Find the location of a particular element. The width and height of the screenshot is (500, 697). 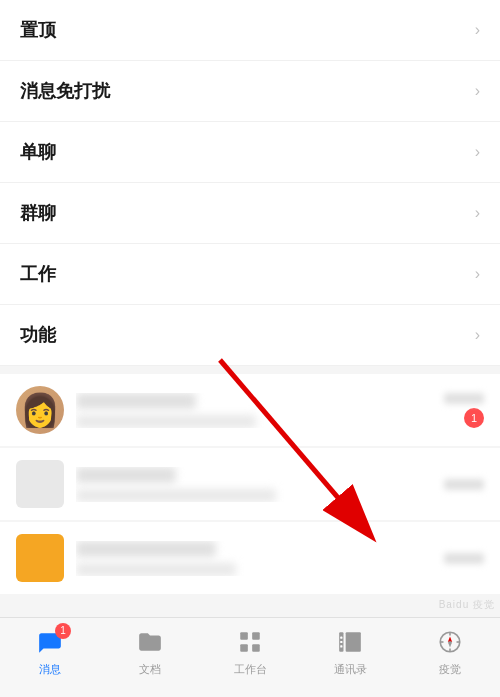

message-icon: 1 is located at coordinates (50, 644).